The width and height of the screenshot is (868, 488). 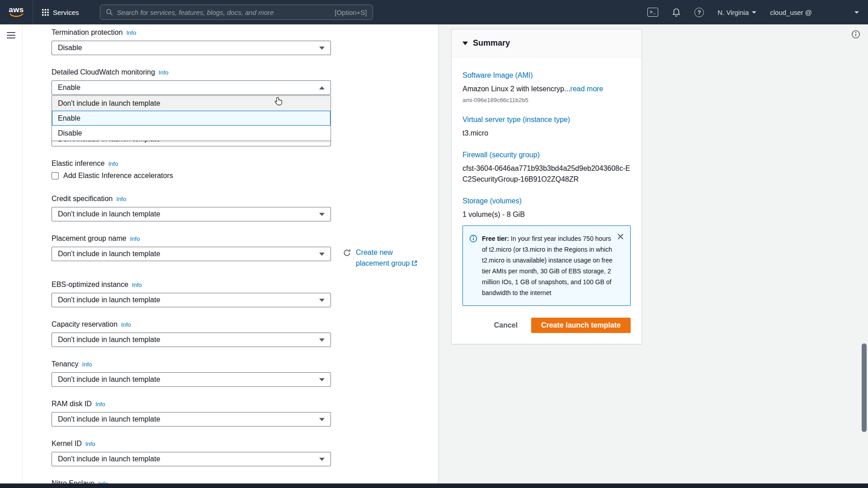 What do you see at coordinates (191, 380) in the screenshot?
I see `tenancy-select: Don't include in launch template` at bounding box center [191, 380].